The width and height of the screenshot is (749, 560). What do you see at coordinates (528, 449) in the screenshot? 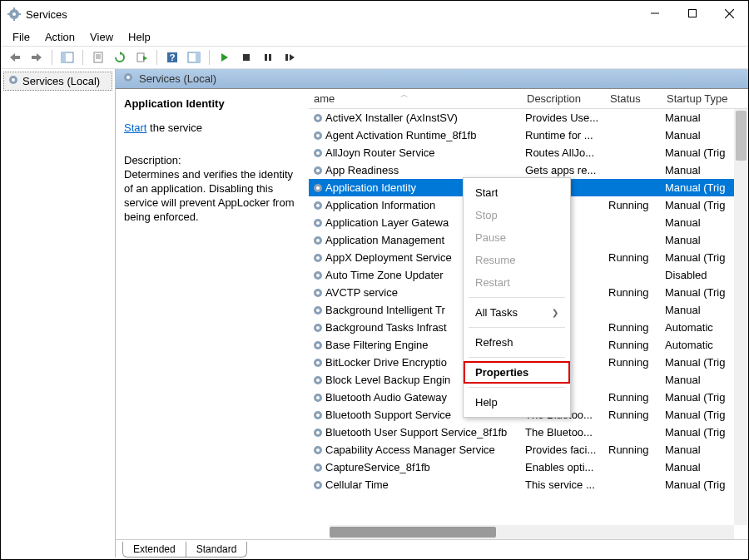
I see `service-row: Capability Access Manager ServiceProvide…` at bounding box center [528, 449].